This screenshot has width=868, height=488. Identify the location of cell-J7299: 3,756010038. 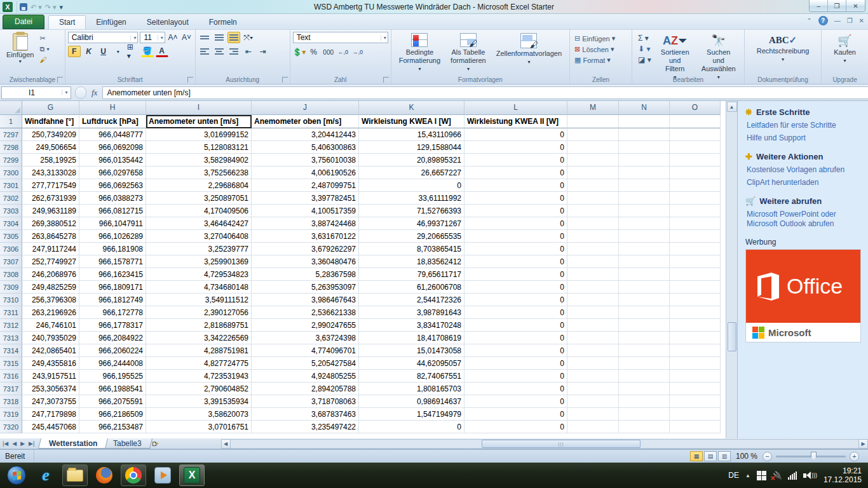
(305, 160).